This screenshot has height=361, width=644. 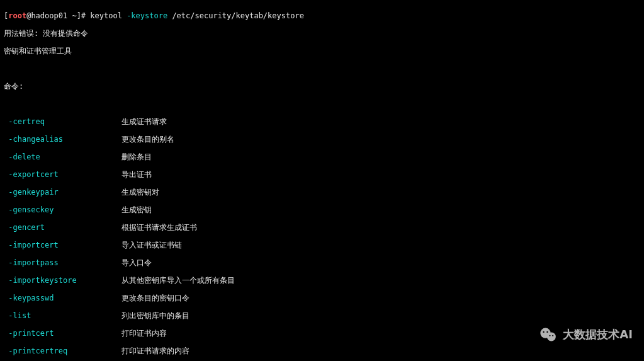 What do you see at coordinates (322, 33) in the screenshot?
I see `usage-error: 用法错误: 没有提供命令` at bounding box center [322, 33].